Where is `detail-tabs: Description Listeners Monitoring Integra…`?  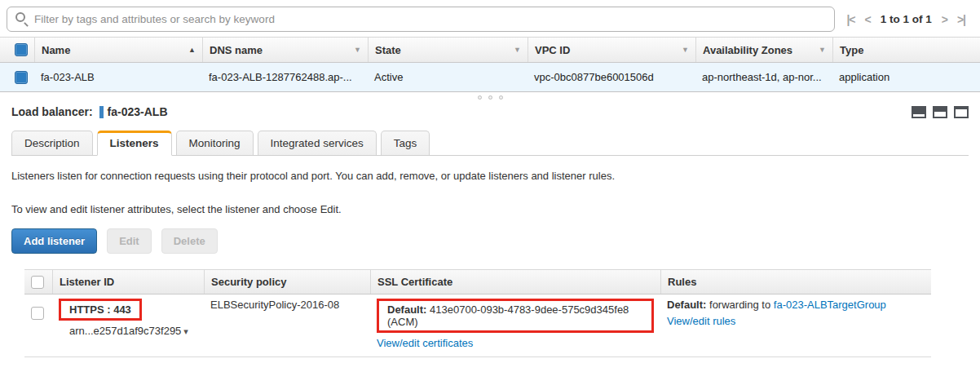 detail-tabs: Description Listeners Monitoring Integra… is located at coordinates (490, 144).